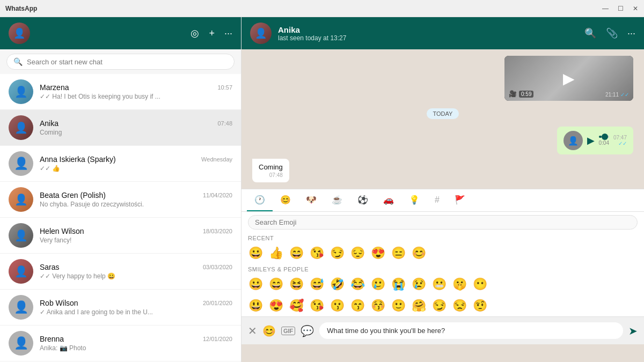 The image size is (644, 362). I want to click on contact-preview-anna: ✓✓ 👍, so click(136, 168).